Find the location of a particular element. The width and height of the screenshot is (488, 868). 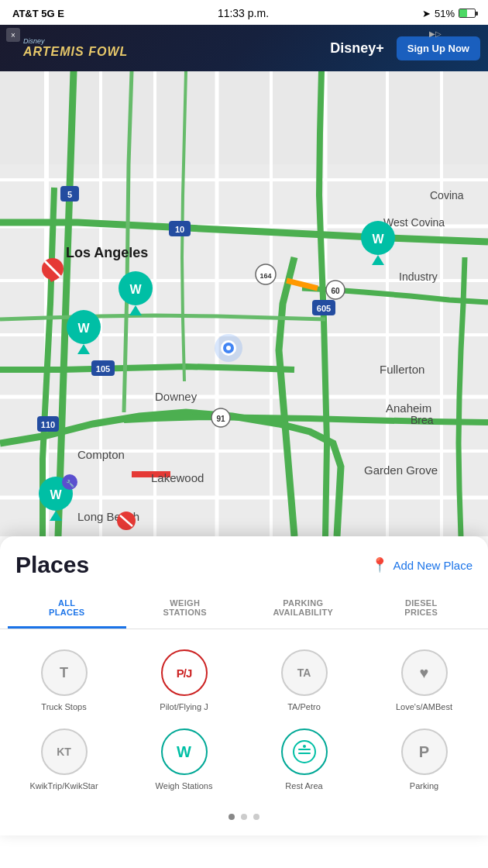

status-bar: AT&T 5G E 11:33 p.m. ➤ 51% is located at coordinates (244, 12).